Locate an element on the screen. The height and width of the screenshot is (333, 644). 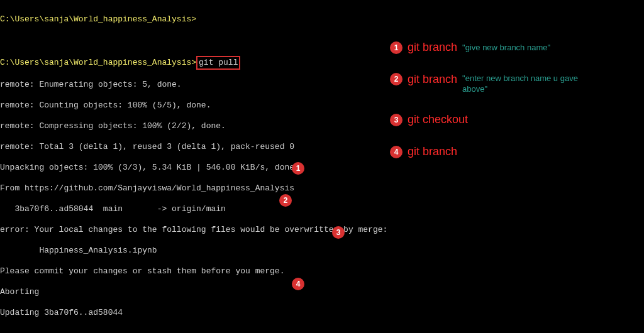
output-line: Happiness_Analysis.ipynb is located at coordinates (322, 251).